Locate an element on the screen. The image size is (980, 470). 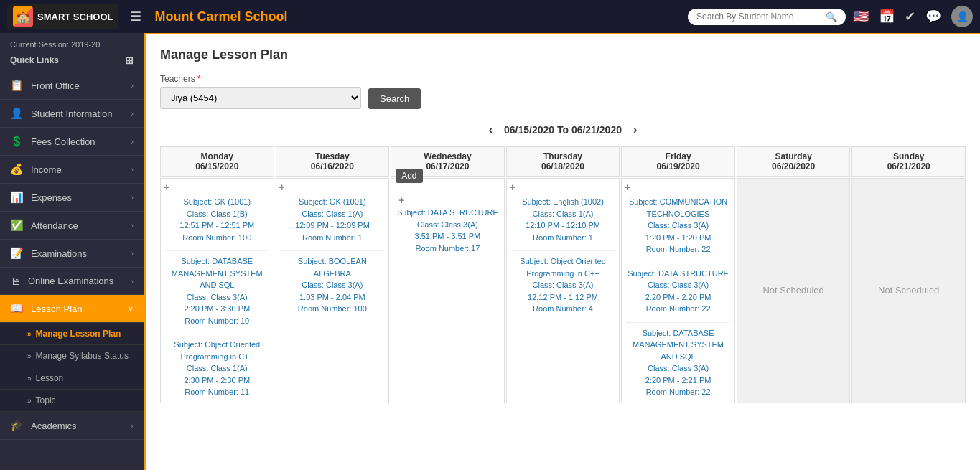
search-input is located at coordinates (759, 17).